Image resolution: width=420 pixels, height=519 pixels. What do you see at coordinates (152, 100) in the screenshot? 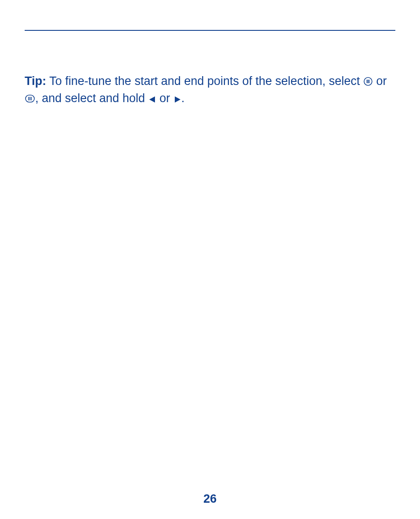
I see `left-arrow-icon` at bounding box center [152, 100].